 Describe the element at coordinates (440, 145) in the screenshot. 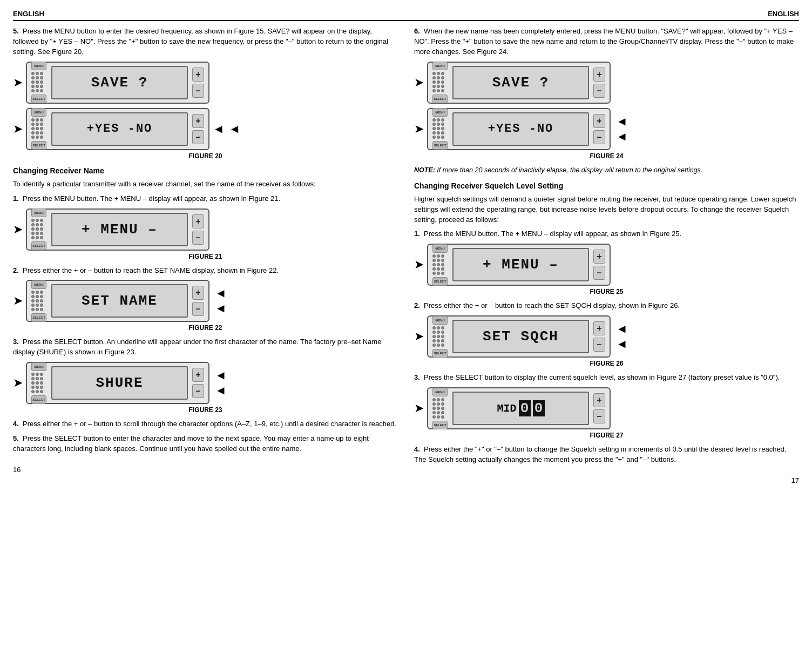

I see `select-btn-24b: SELECT` at that location.